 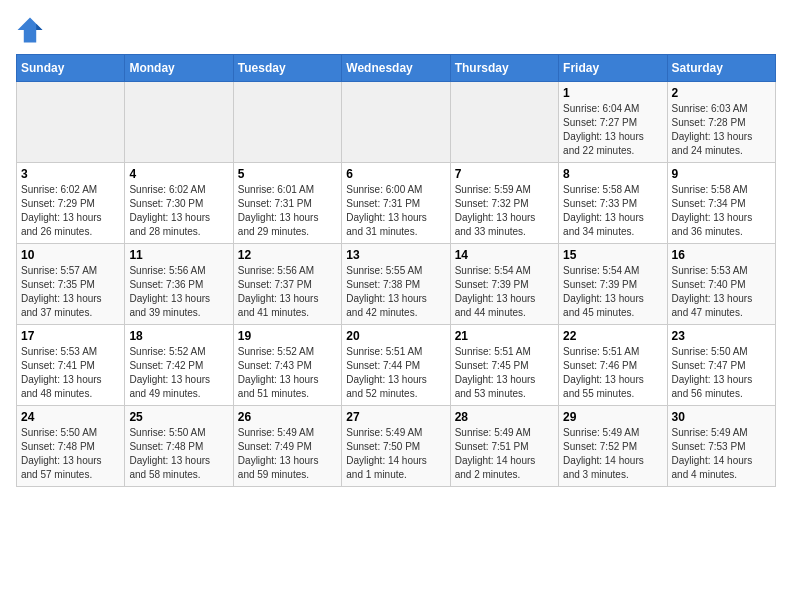 I want to click on day-number: 15, so click(x=612, y=255).